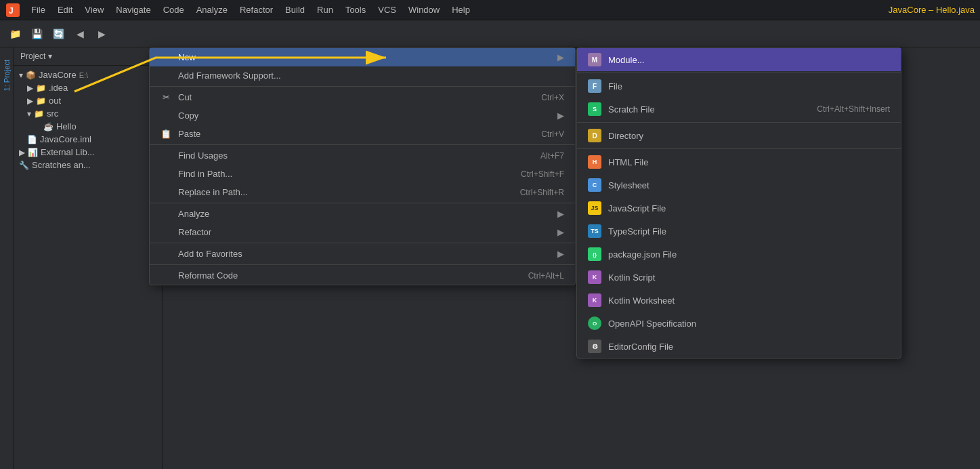  Describe the element at coordinates (58, 88) in the screenshot. I see `tree-item-label: .idea` at that location.